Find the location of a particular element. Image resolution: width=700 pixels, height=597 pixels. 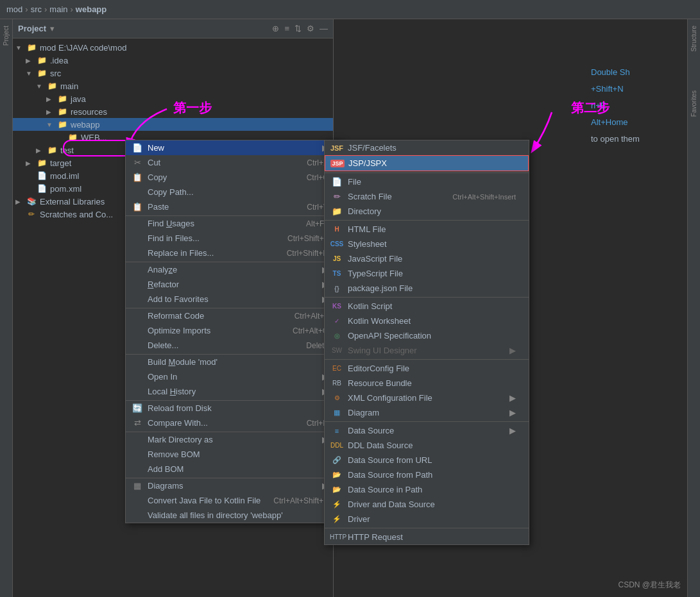

menu-item-copy-path: Copy Path... is located at coordinates (234, 192).